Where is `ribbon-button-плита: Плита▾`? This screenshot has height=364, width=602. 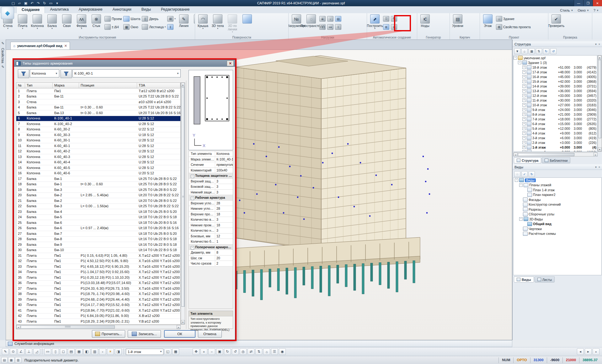 ribbon-button-плита: Плита▾ is located at coordinates (23, 22).